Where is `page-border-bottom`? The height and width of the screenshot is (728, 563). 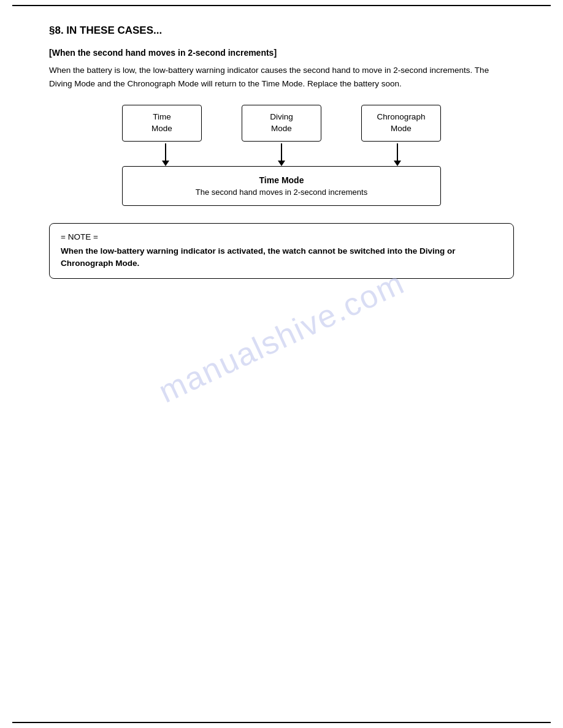 page-border-bottom is located at coordinates (282, 722).